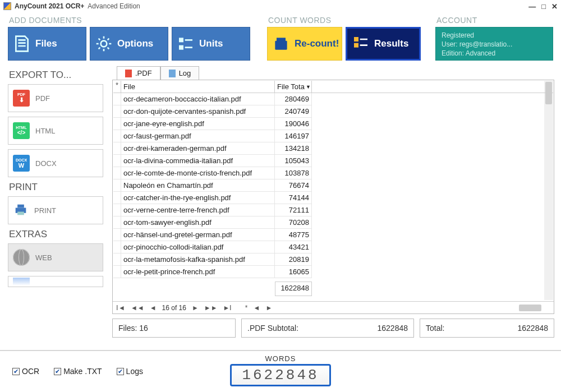  I want to click on account-status: Registered, so click(494, 35).